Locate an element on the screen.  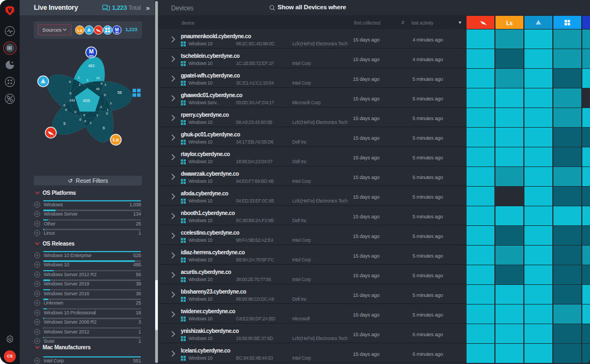
svg-text: 5 is located at coordinates (64, 123).